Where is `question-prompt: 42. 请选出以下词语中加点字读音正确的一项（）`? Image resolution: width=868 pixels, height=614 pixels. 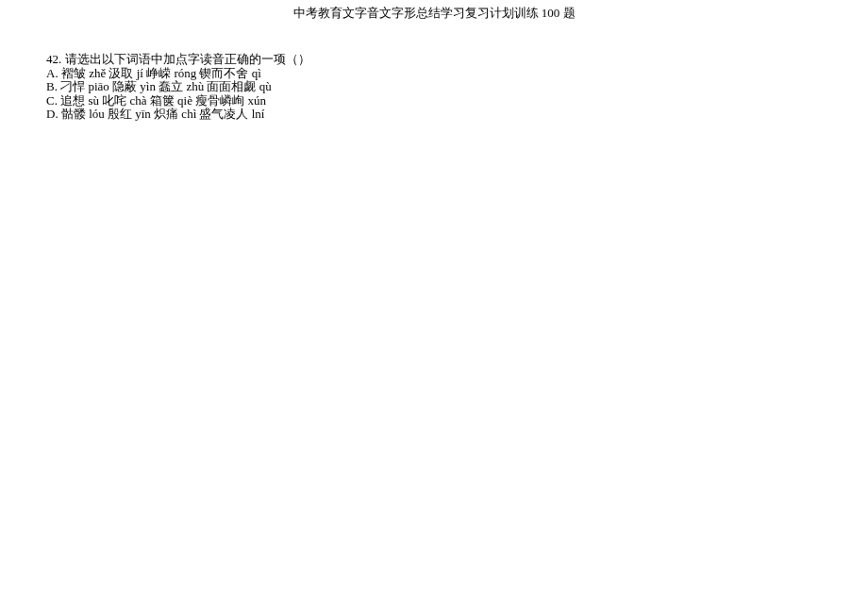 question-prompt: 42. 请选出以下词语中加点字读音正确的一项（） is located at coordinates (457, 60).